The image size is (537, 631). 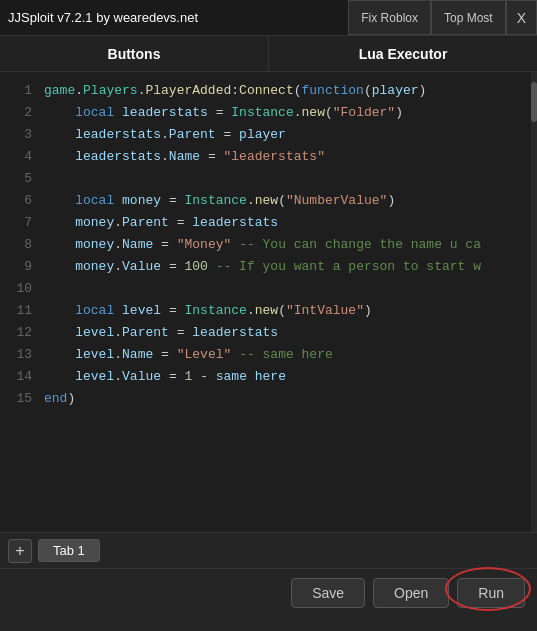 I want to click on fix-roblox-button: Fix Roblox, so click(x=390, y=18).